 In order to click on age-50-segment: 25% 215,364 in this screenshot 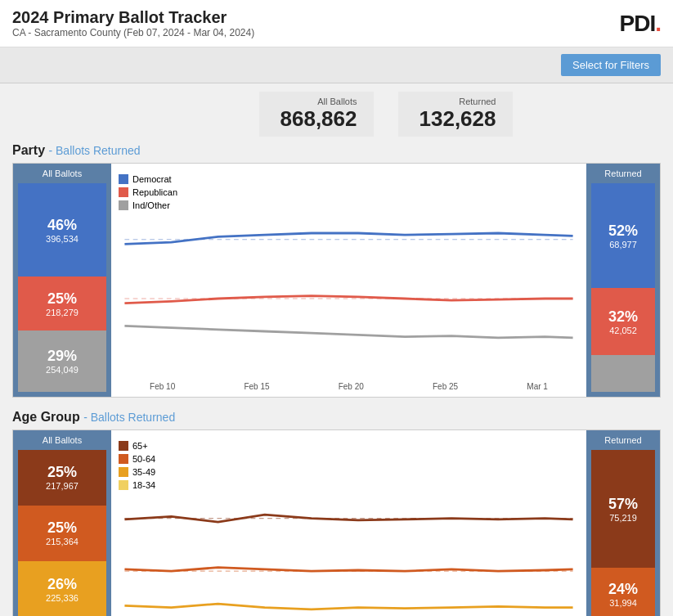, I will do `click(62, 533)`.